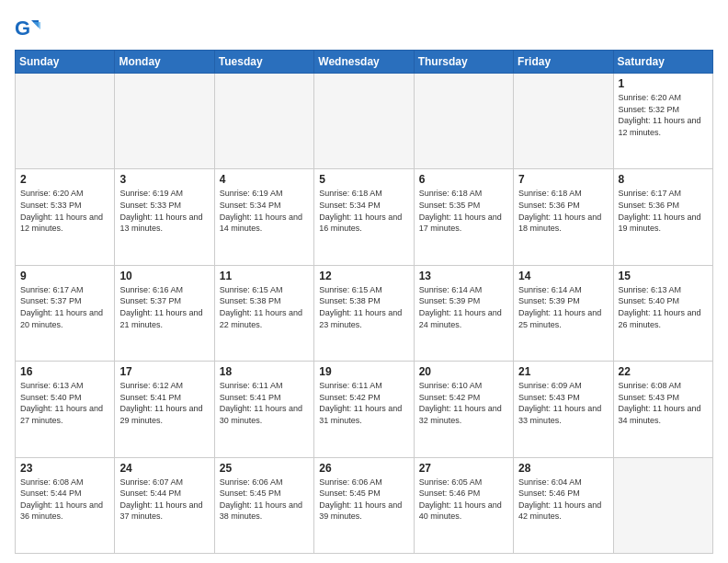 The image size is (728, 563). I want to click on day-info: Sunrise: 6:17 AMSunset: 5:36 PMDaylight:…, so click(664, 211).